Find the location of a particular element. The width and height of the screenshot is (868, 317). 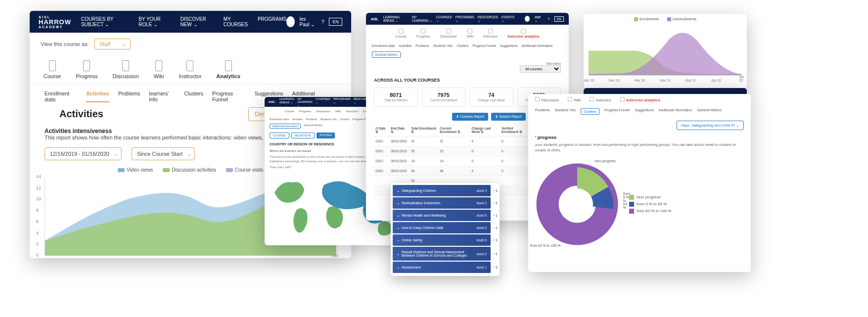

subtab: learners' Info is located at coordinates (162, 96).